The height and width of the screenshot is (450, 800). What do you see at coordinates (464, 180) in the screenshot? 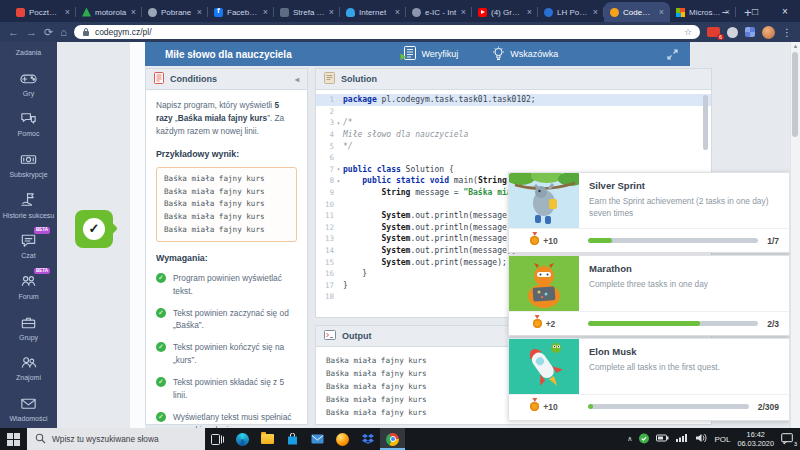
I see `code-token: main(` at bounding box center [464, 180].